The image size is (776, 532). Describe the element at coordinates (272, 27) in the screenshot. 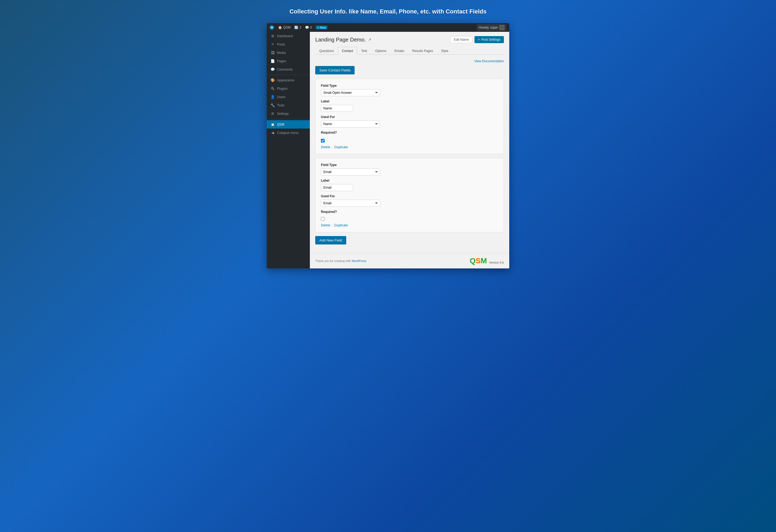

I see `wp-icon: W` at that location.